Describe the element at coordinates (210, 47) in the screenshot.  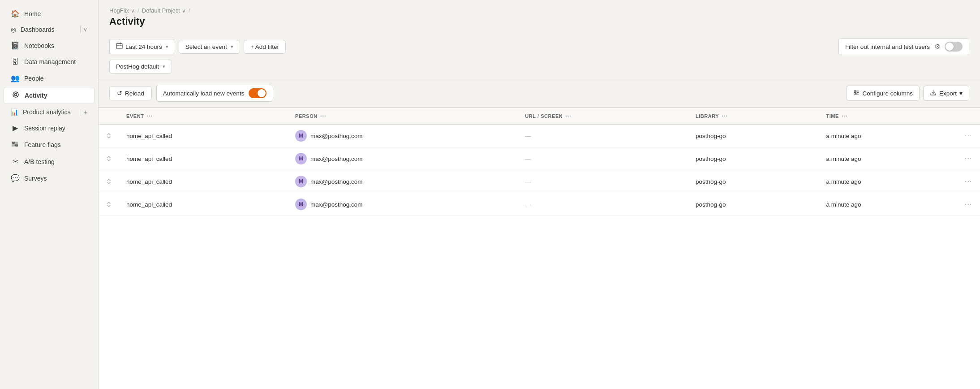
I see `select-event-button: Select an event ▾` at that location.